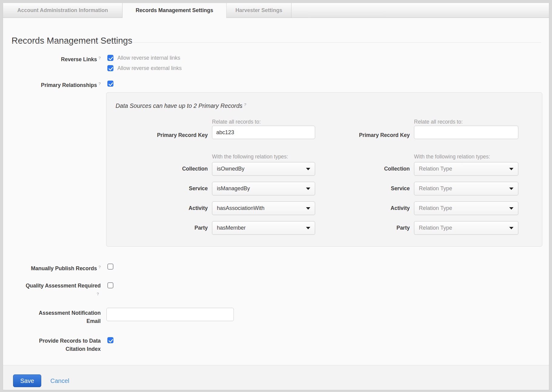 This screenshot has width=552, height=392. Describe the element at coordinates (231, 169) in the screenshot. I see `select-value: isOwnedBy` at that location.